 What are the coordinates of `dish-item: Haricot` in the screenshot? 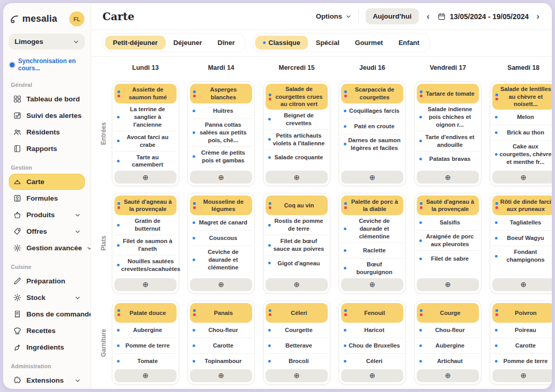 It's located at (372, 330).